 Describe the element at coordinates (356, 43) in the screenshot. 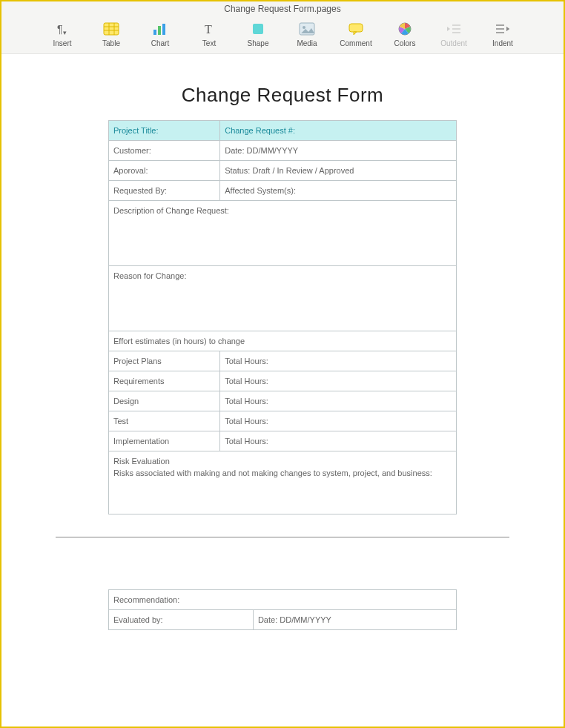

I see `comment-label: Comment` at that location.